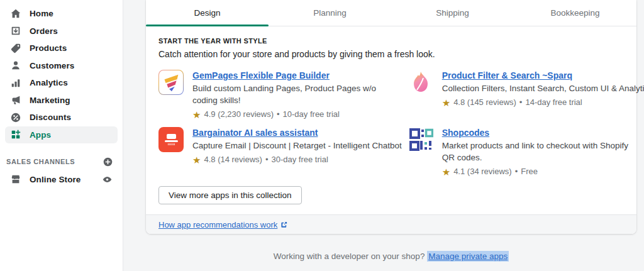 The image size is (644, 271). What do you see at coordinates (239, 114) in the screenshot?
I see `rating-text: 4.9 (2,230 reviews)` at bounding box center [239, 114].